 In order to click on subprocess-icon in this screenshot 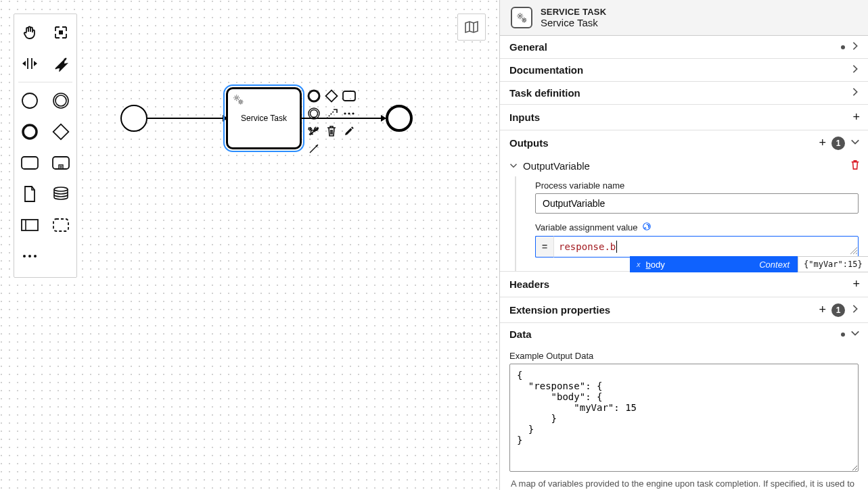, I will do `click(61, 163)`.